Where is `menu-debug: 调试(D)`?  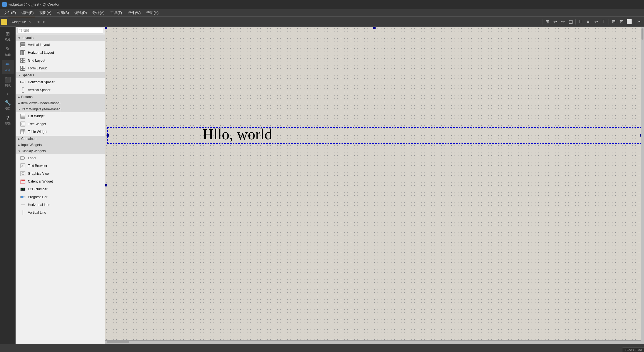
menu-debug: 调试(D) is located at coordinates (81, 13).